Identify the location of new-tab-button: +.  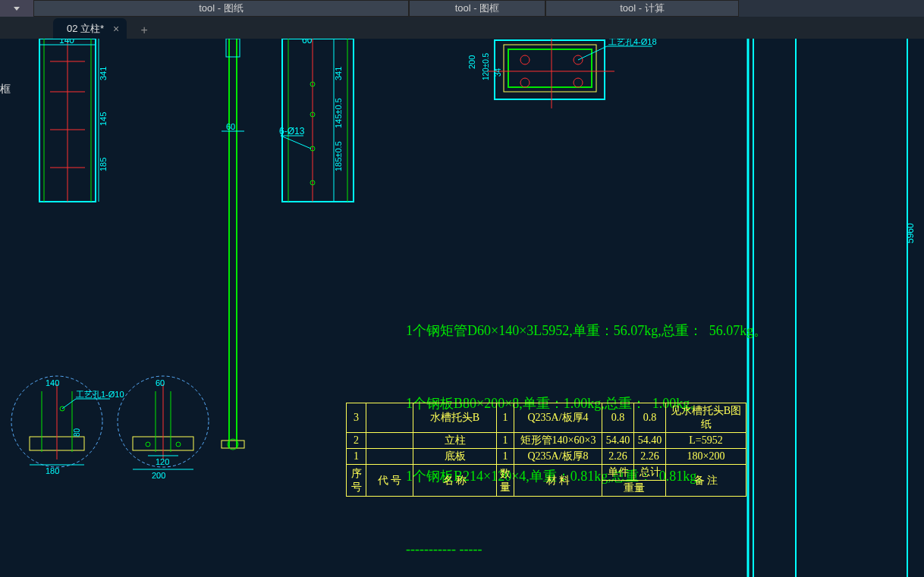
(144, 30).